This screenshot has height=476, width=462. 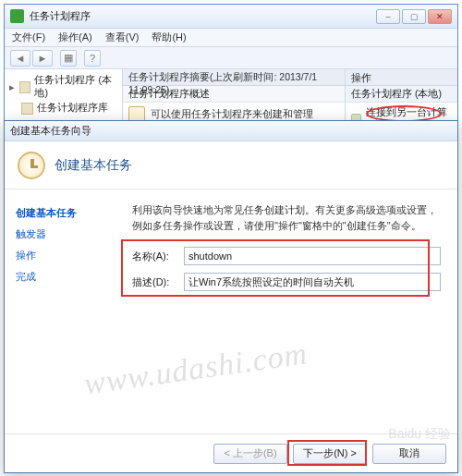 What do you see at coordinates (234, 94) in the screenshot?
I see `overview-header: 任务计划程序概述` at bounding box center [234, 94].